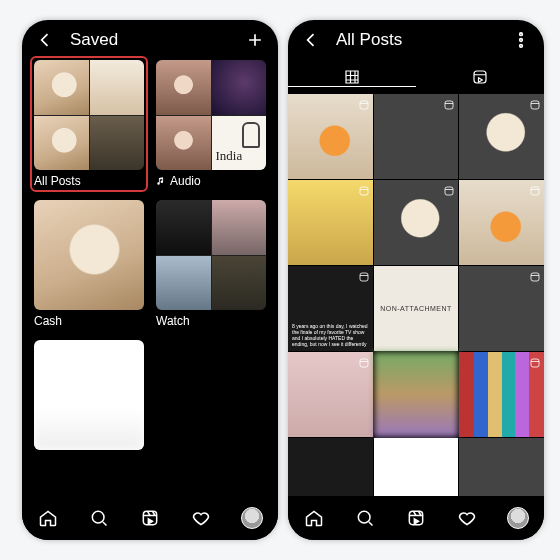  I want to click on page-title: Saved, so click(94, 40).